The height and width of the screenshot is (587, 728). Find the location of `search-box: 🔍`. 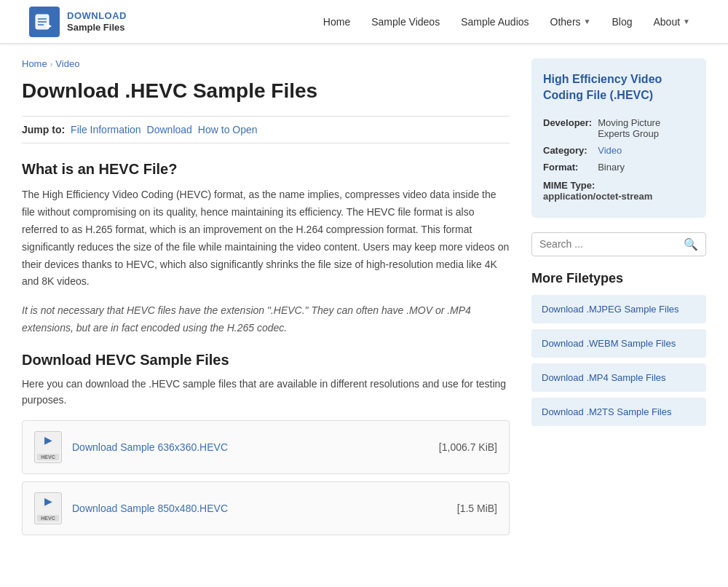

search-box: 🔍 is located at coordinates (619, 245).